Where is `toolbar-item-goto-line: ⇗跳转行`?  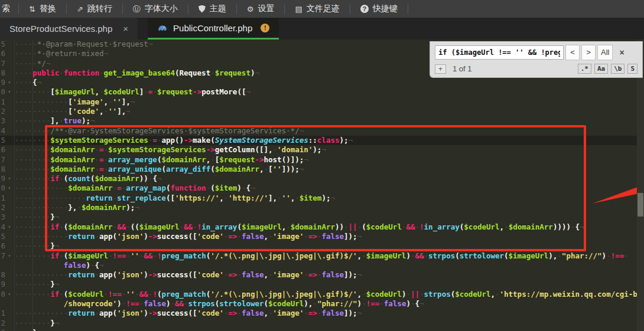 toolbar-item-goto-line: ⇗跳转行 is located at coordinates (95, 9).